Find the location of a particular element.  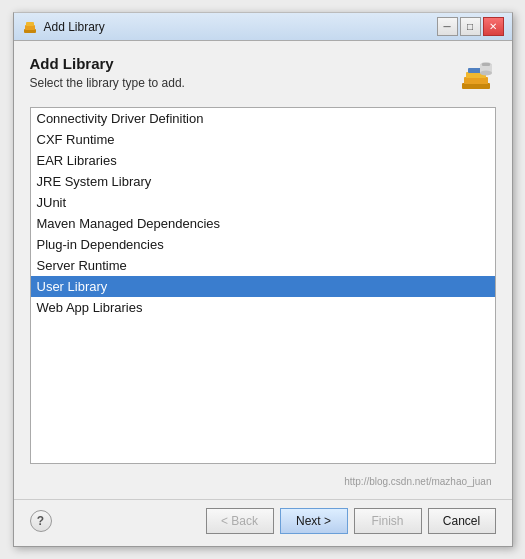

list-item: JRE System Library is located at coordinates (263, 182).